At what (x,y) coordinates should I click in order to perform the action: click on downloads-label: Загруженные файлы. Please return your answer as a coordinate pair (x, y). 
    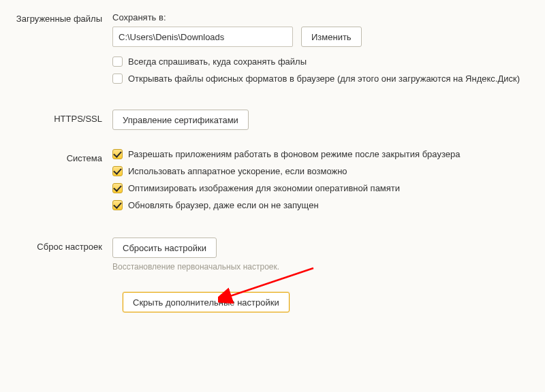
    Looking at the image, I should click on (56, 16).